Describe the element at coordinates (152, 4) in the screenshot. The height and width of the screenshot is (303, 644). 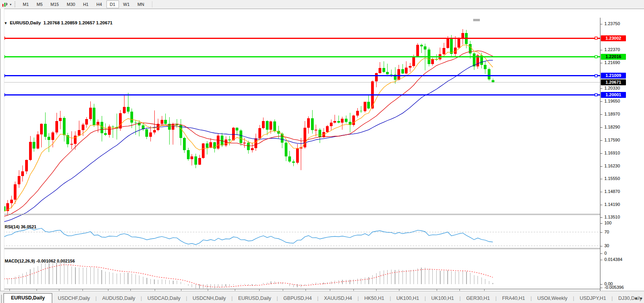
I see `toolbar-divider` at that location.